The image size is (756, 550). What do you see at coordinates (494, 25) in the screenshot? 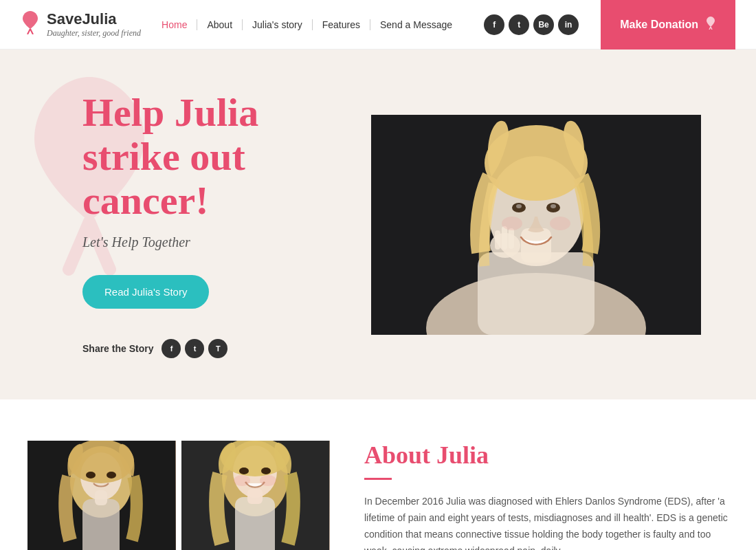
I see `facebook-icon: f` at bounding box center [494, 25].